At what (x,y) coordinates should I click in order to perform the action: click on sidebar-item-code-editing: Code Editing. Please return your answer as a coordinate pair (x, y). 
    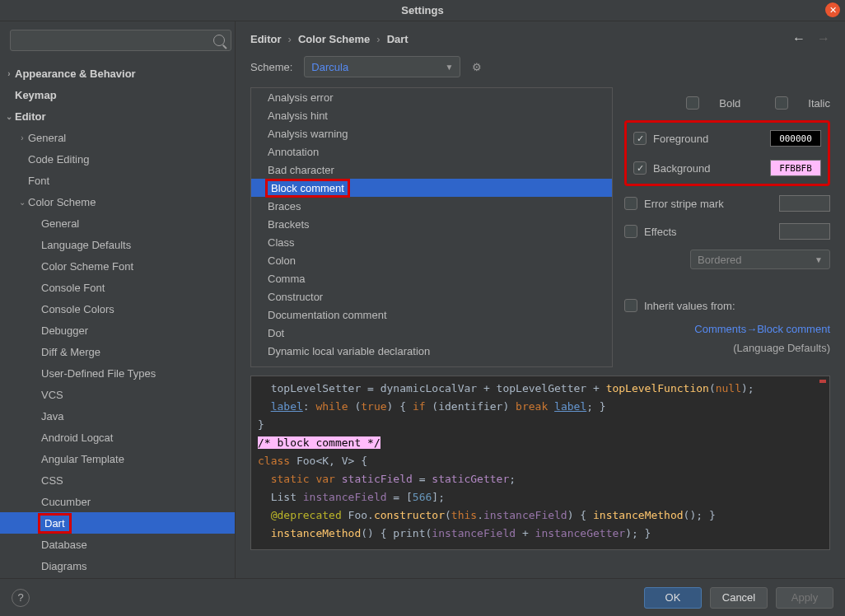
    Looking at the image, I should click on (117, 159).